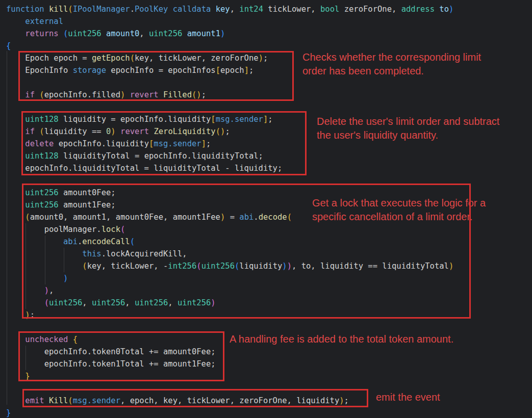 The width and height of the screenshot is (532, 418). What do you see at coordinates (230, 266) in the screenshot?
I see `code-line: (key, tickLower, -int256(uint256(liquidi…` at bounding box center [230, 266].